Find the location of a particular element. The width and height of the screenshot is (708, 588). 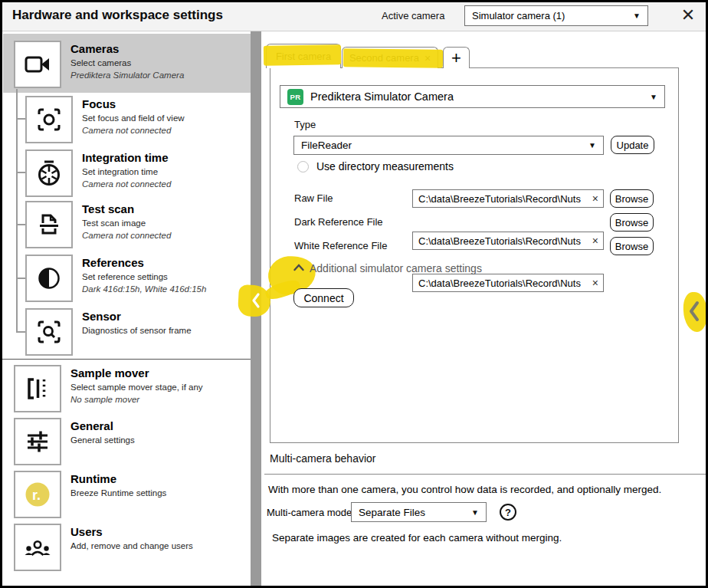

sidebar-item-integration-time: Integration time Set integration time Ca… is located at coordinates (98, 173).